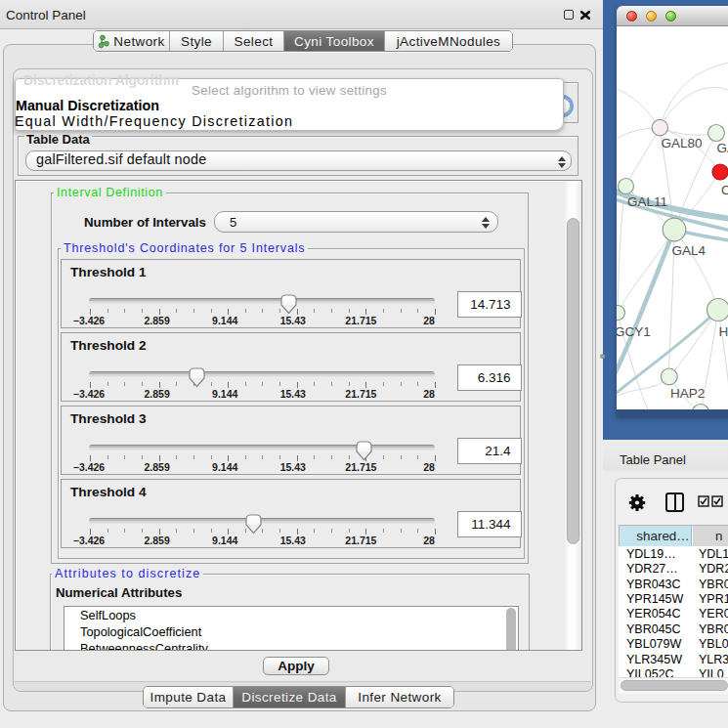  Describe the element at coordinates (688, 393) in the screenshot. I see `svg-text: HAP2` at that location.